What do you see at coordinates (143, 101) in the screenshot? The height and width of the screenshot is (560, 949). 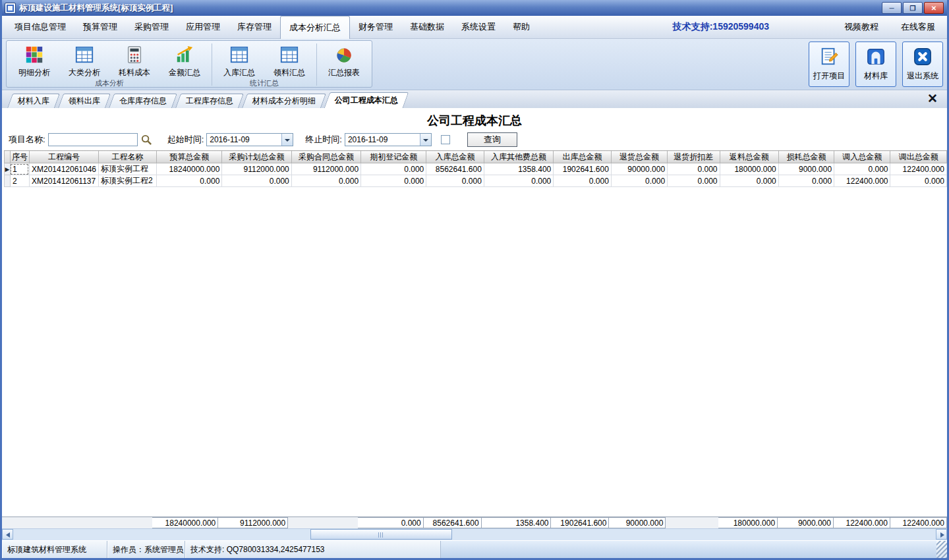 I see `tab-3: 仓库库存信息` at bounding box center [143, 101].